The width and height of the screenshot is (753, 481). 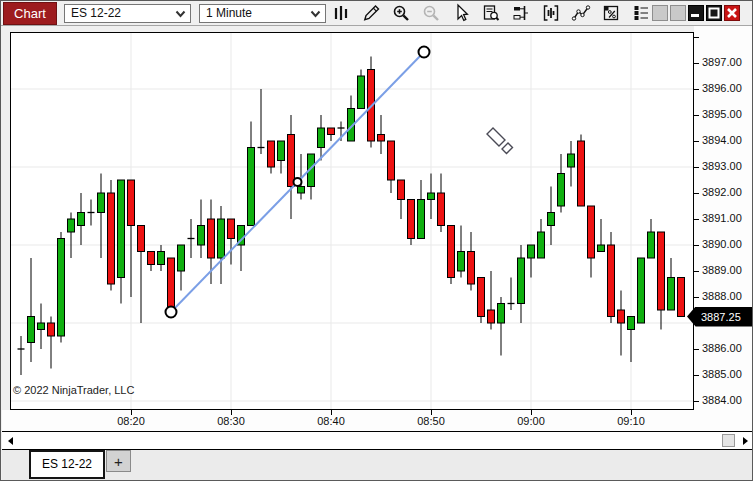 What do you see at coordinates (722, 114) in the screenshot?
I see `price-axis-label: 3895.00` at bounding box center [722, 114].